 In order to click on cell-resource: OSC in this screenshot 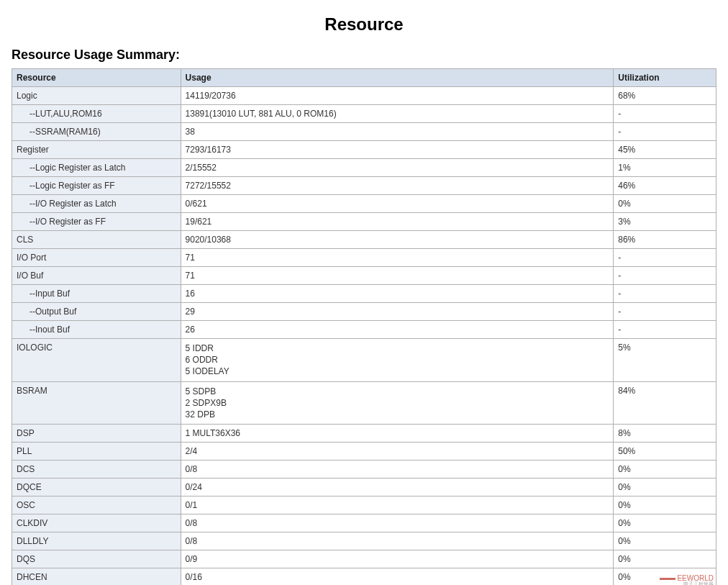, I will do `click(96, 505)`.